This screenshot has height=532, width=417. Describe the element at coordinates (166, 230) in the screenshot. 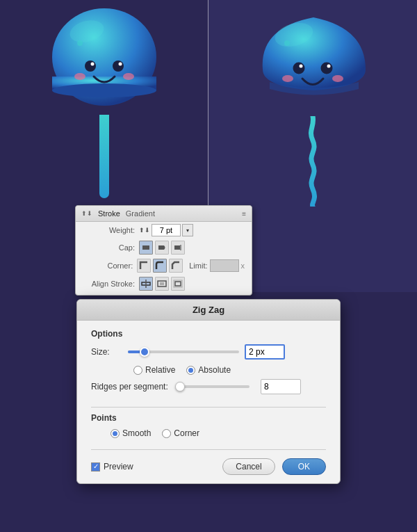

I see `weight-input` at that location.